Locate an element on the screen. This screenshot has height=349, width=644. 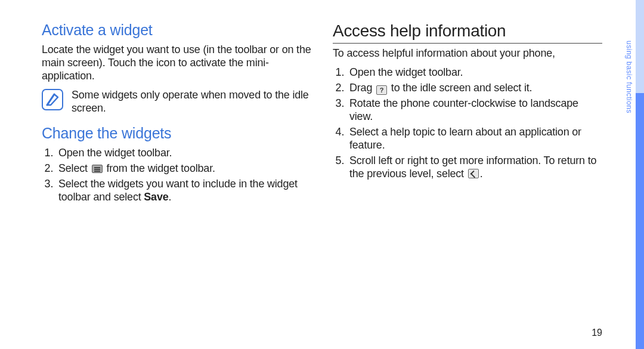
step-text: Select a help topic to learn about an ap… is located at coordinates (465, 138).